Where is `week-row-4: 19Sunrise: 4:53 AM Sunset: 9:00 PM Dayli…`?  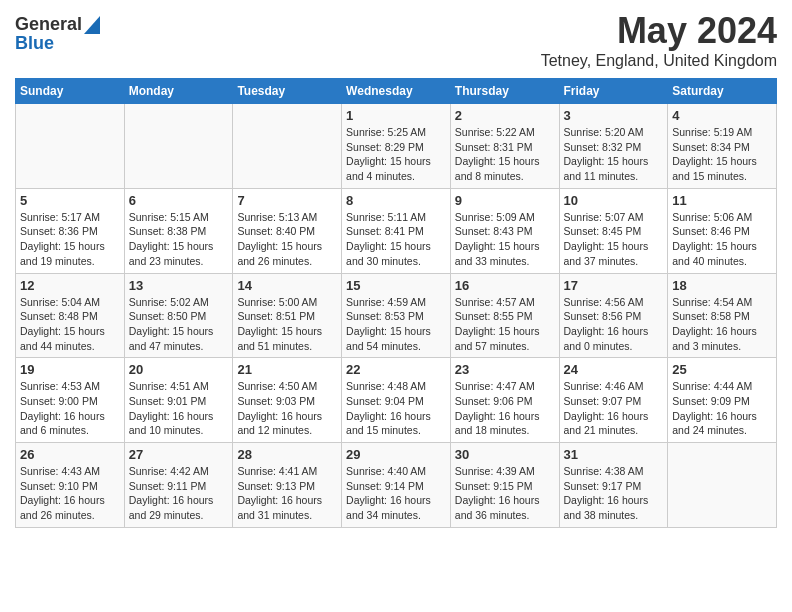
week-row-4: 19Sunrise: 4:53 AM Sunset: 9:00 PM Dayli… is located at coordinates (396, 400).